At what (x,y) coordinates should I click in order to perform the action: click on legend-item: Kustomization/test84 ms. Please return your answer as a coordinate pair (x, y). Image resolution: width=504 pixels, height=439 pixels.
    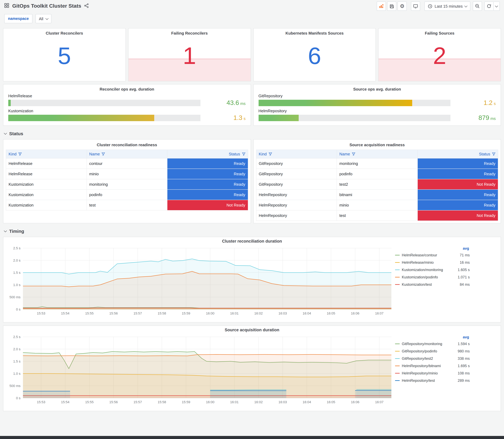
    Looking at the image, I should click on (432, 284).